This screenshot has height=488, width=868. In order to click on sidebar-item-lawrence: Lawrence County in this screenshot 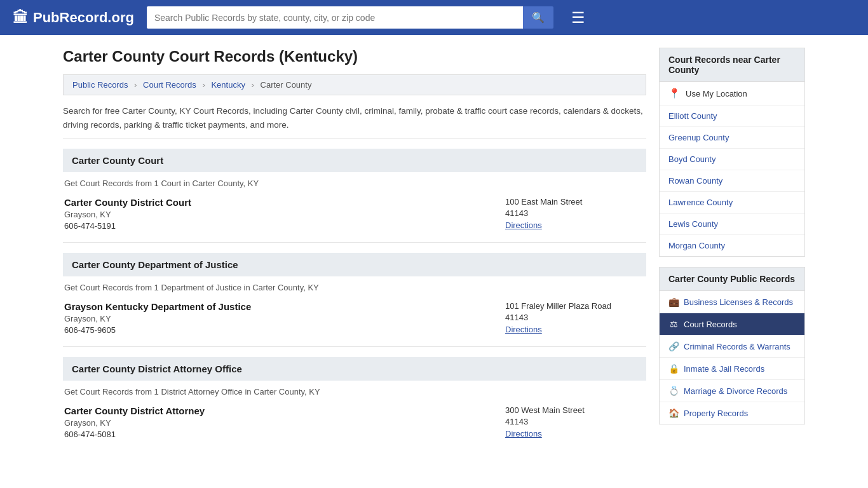, I will do `click(732, 203)`.